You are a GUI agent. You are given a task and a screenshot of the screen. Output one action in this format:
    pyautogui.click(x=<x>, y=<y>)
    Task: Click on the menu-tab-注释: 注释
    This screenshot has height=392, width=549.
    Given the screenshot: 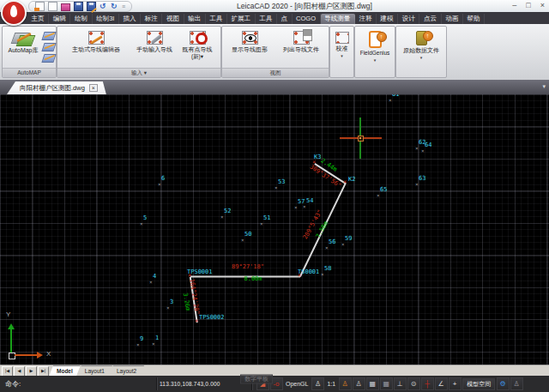 What is the action you would take?
    pyautogui.click(x=365, y=19)
    